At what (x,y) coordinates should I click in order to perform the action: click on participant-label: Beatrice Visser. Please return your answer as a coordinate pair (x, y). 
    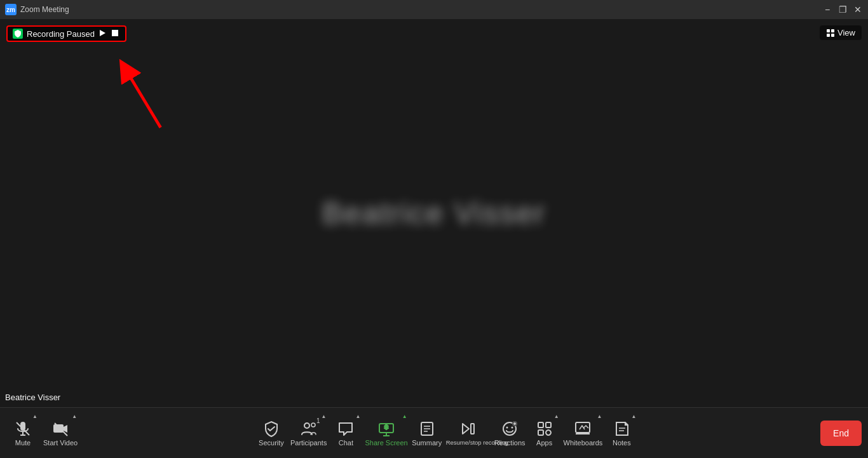
    Looking at the image, I should click on (33, 398).